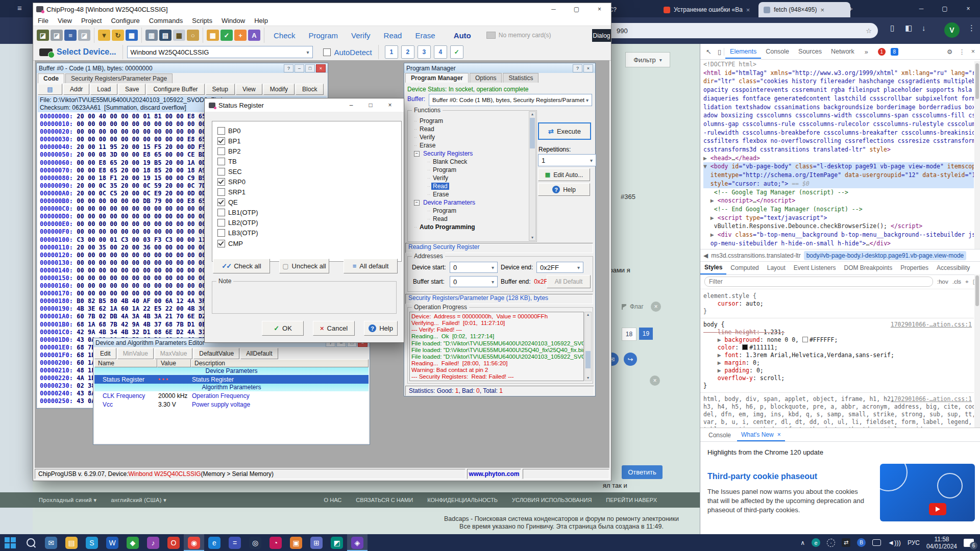 Image resolution: width=980 pixels, height=551 pixels. Describe the element at coordinates (777, 52) in the screenshot. I see `devtools-tab-console: Console` at that location.